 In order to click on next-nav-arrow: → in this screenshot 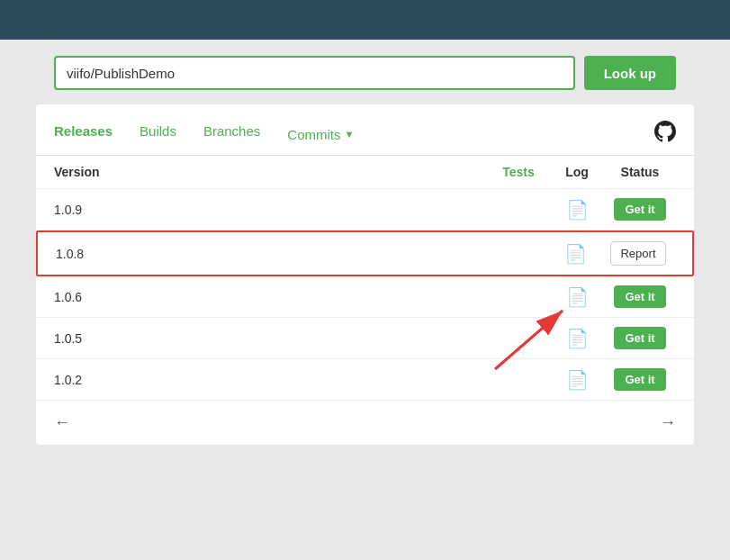, I will do `click(668, 423)`.